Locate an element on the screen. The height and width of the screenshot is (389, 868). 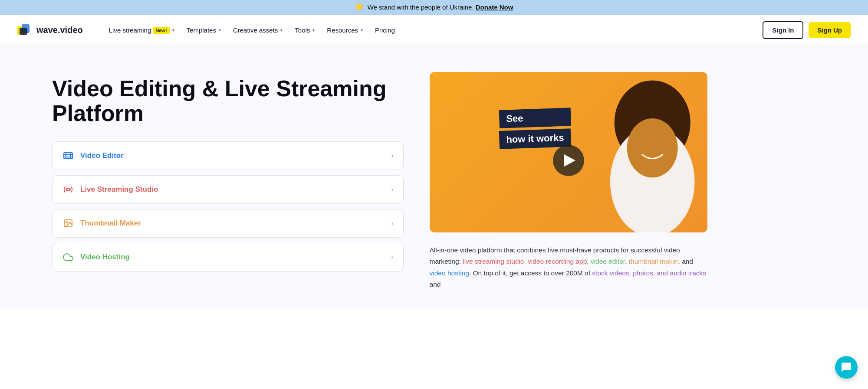
video-thumbnail: See how it works is located at coordinates (569, 152).